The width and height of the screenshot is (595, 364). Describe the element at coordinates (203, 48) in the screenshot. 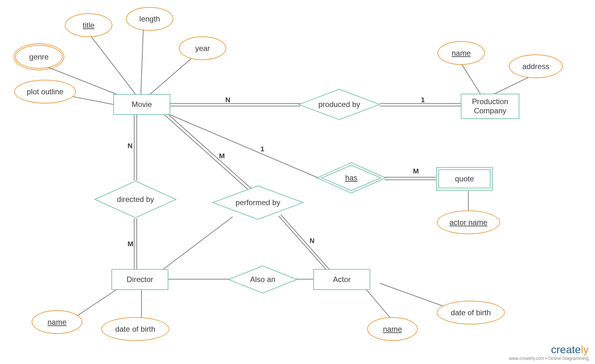

I see `attr-label: year` at that location.